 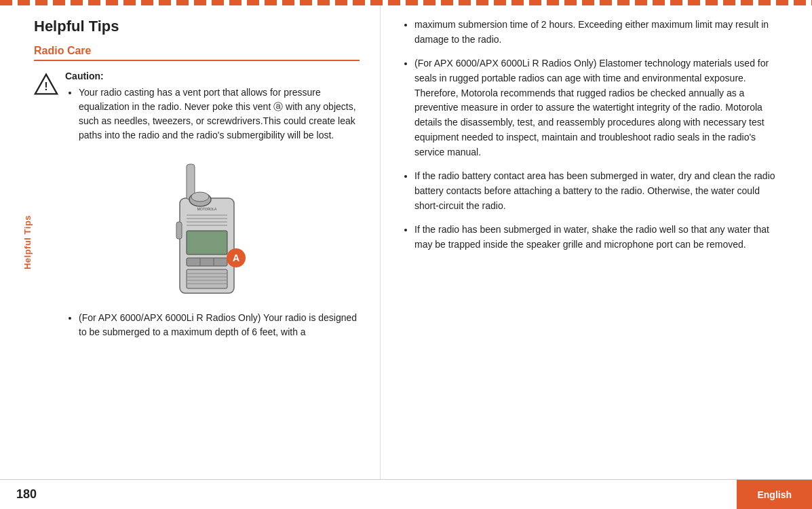 I want to click on svg-text: A, so click(x=236, y=258).